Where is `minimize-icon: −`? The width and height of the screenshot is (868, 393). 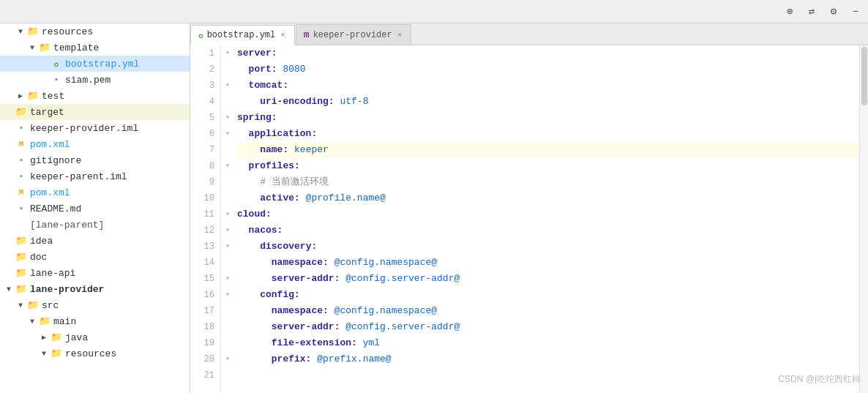
minimize-icon: − is located at coordinates (856, 12).